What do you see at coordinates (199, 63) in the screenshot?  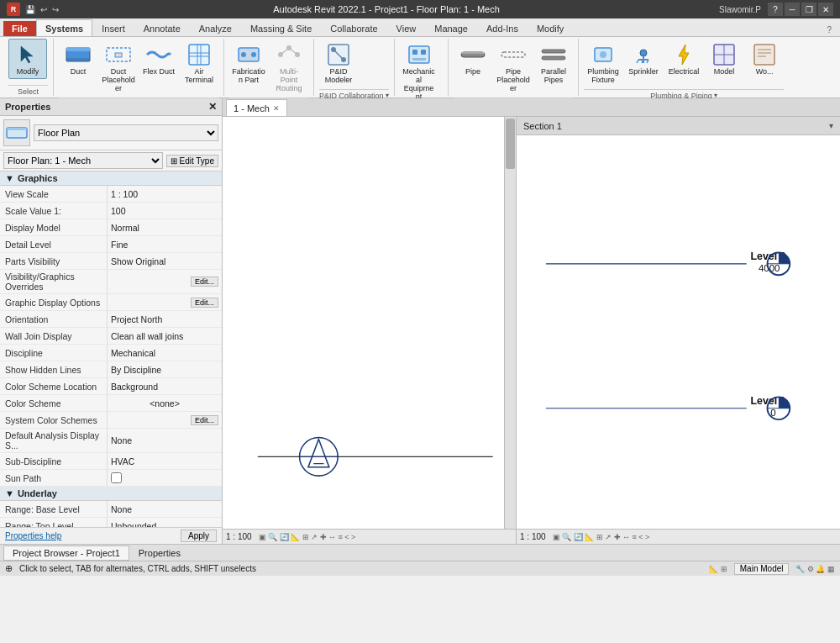 I see `air-terminal-button: Air Terminal` at bounding box center [199, 63].